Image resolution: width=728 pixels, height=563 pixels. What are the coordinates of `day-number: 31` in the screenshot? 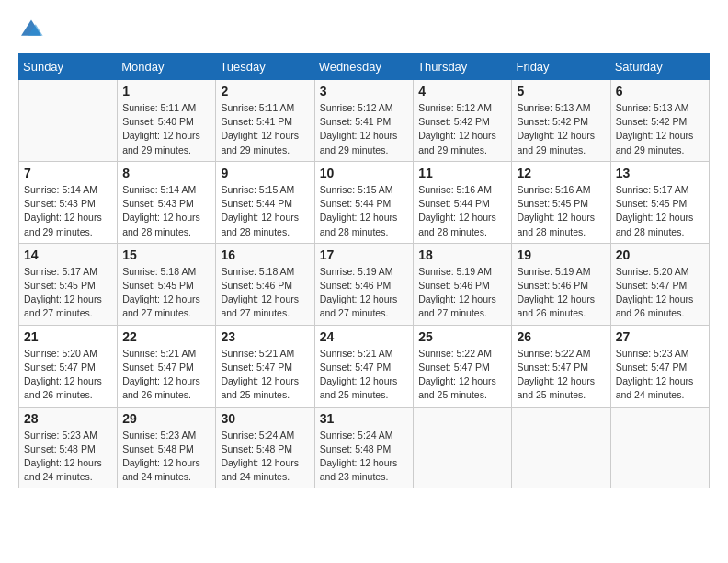 It's located at (364, 419).